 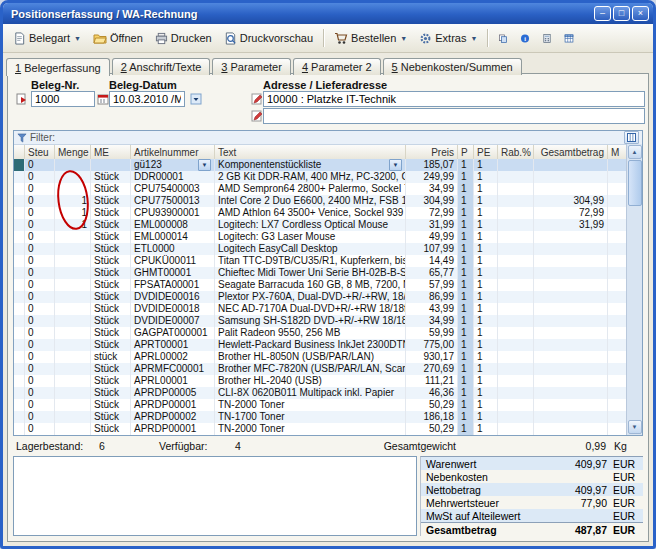 I want to click on tab-anschrift-texte: 2 Anschrift/Texte, so click(x=162, y=66).